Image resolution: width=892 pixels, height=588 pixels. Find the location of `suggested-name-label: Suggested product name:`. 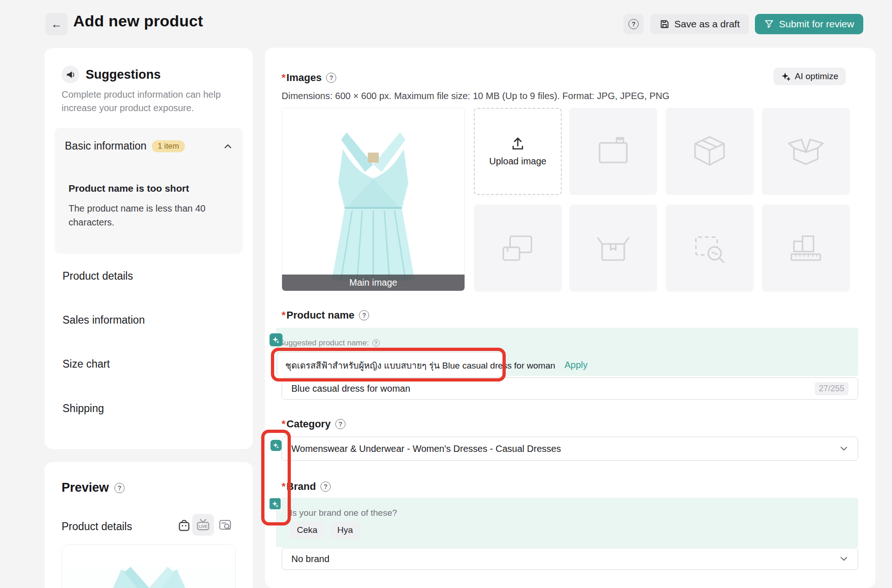

suggested-name-label: Suggested product name: is located at coordinates (324, 343).